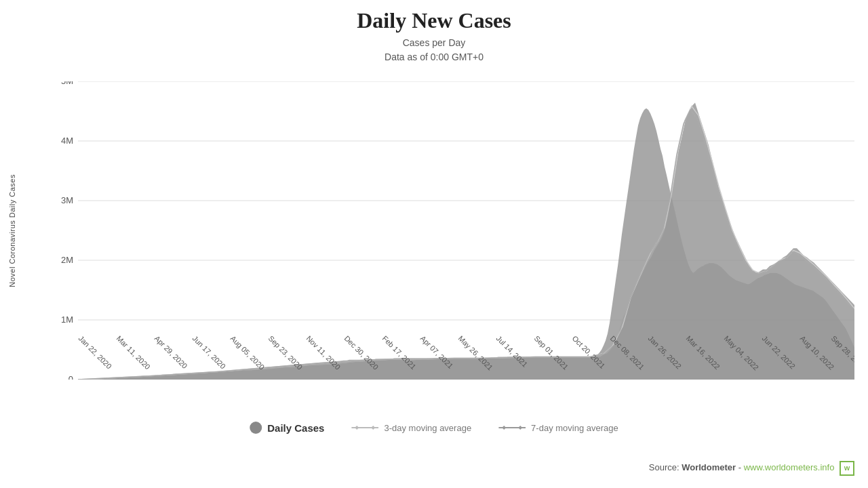  What do you see at coordinates (847, 468) in the screenshot?
I see `worldometer-logo-icon: W` at bounding box center [847, 468].